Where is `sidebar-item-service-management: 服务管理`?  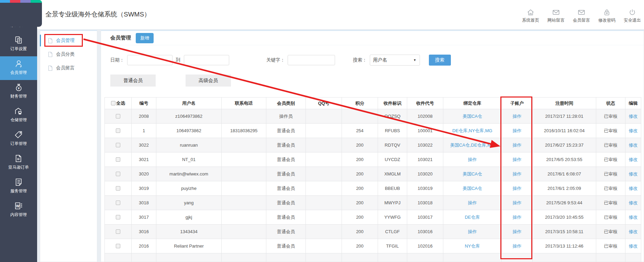
sidebar-item-service-management: 服务管理 is located at coordinates (19, 187).